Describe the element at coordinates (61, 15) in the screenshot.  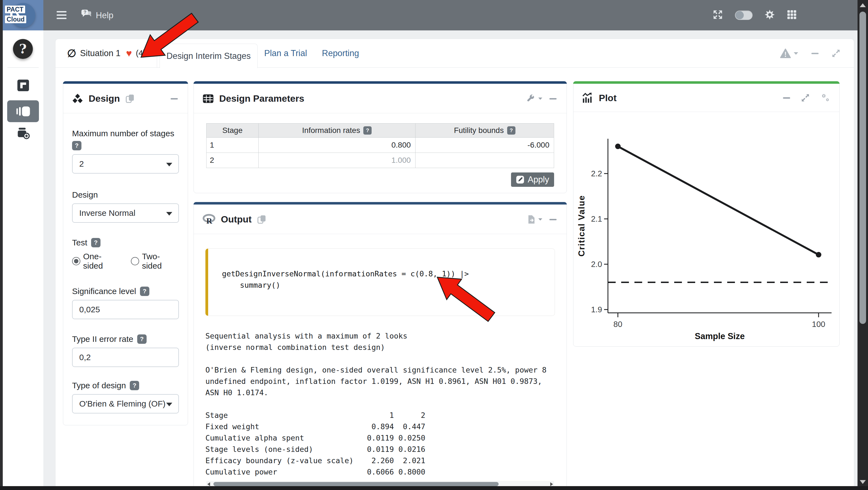
I see `menu-toggle-icon` at that location.